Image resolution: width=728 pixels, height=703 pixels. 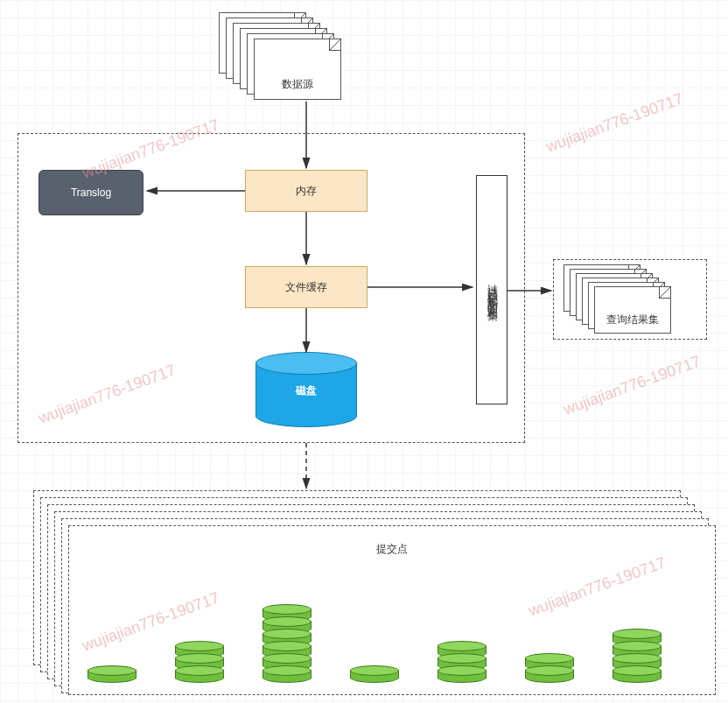 What do you see at coordinates (91, 193) in the screenshot?
I see `translog-box: Translog` at bounding box center [91, 193].